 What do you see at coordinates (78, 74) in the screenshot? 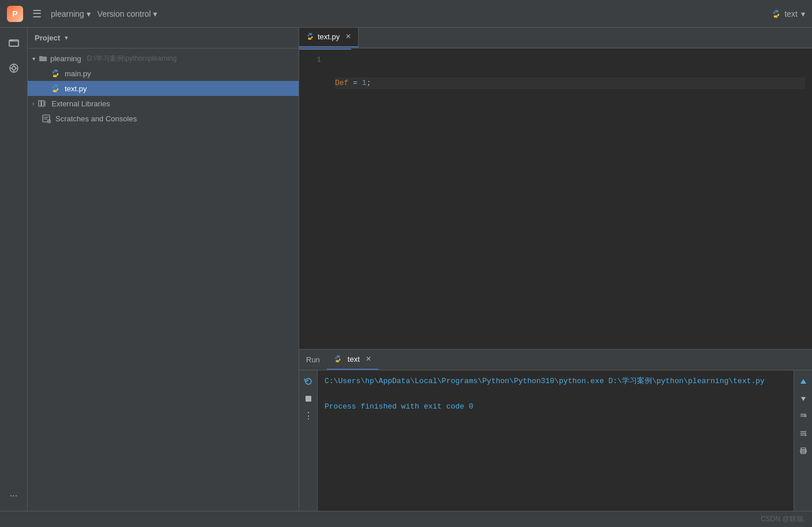
I see `tree-item-main-py-label: main.py` at bounding box center [78, 74].